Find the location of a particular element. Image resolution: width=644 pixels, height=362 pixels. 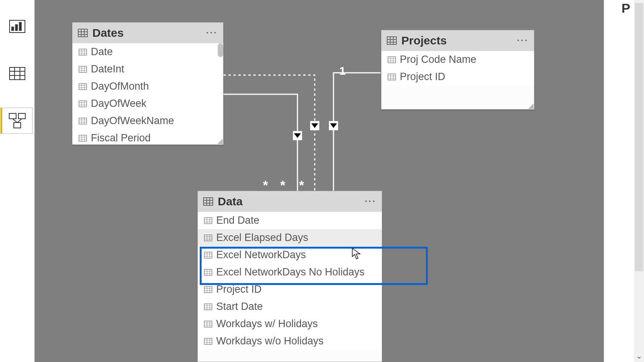

field-item: DateInt is located at coordinates (148, 69).